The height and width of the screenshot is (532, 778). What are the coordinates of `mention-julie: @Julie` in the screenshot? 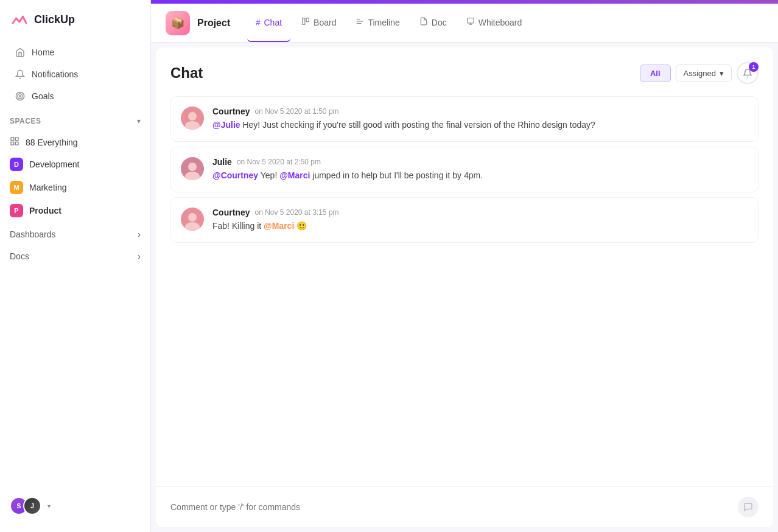 It's located at (226, 125).